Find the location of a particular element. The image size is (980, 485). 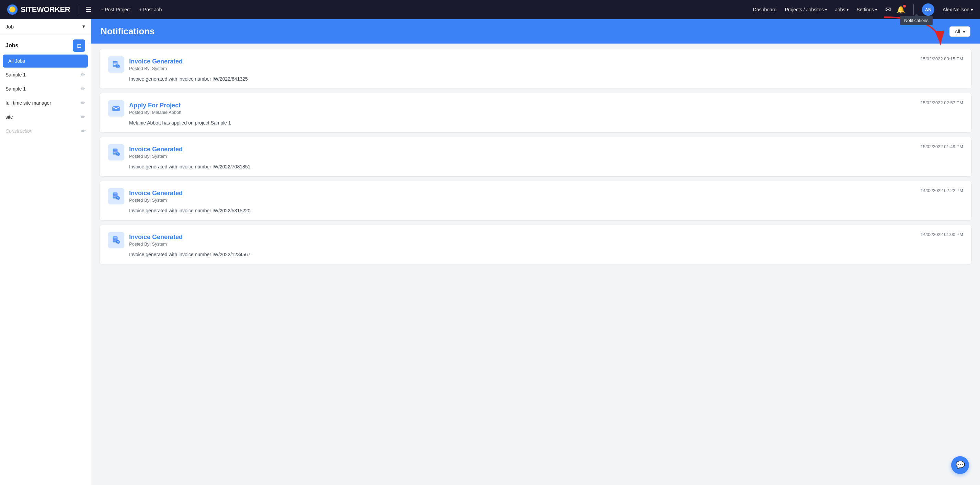

hamburger-menu: ☰ is located at coordinates (89, 10).